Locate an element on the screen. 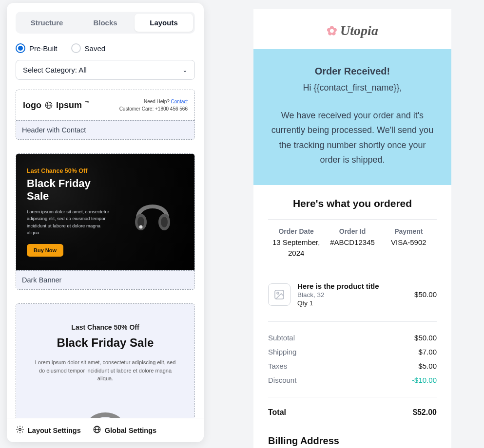 The width and height of the screenshot is (484, 448). row-value: $7.00 is located at coordinates (427, 352).